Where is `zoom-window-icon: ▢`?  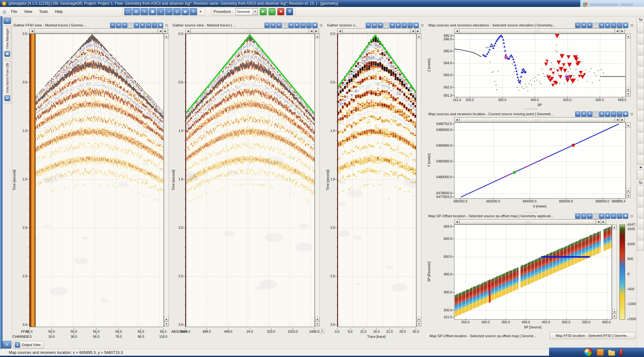
zoom-window-icon: ▢ is located at coordinates (386, 25).